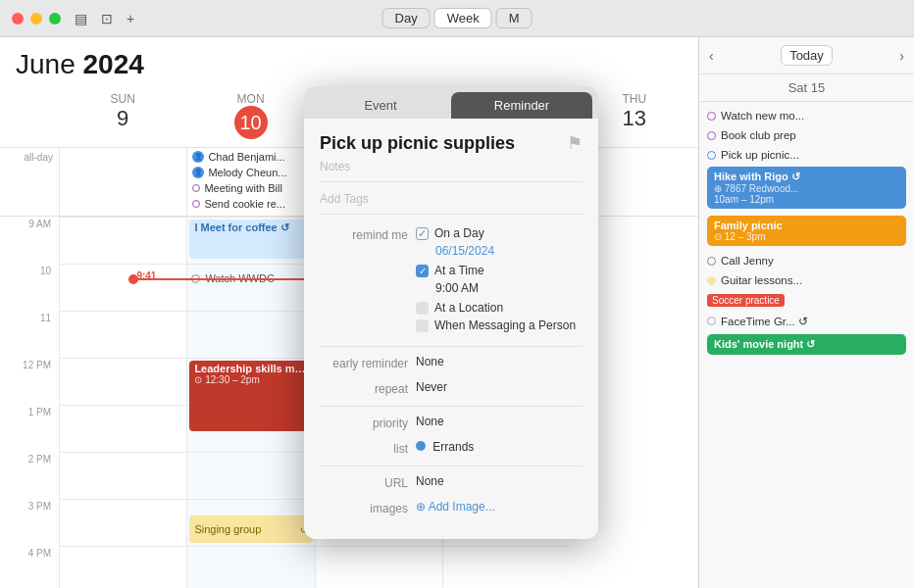 The width and height of the screenshot is (914, 588). I want to click on day-name-sun: Sun, so click(123, 99).